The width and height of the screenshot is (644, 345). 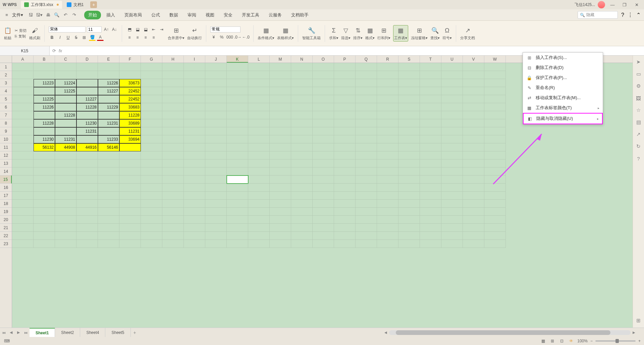 What do you see at coordinates (409, 244) in the screenshot?
I see `cell-S23` at bounding box center [409, 244].